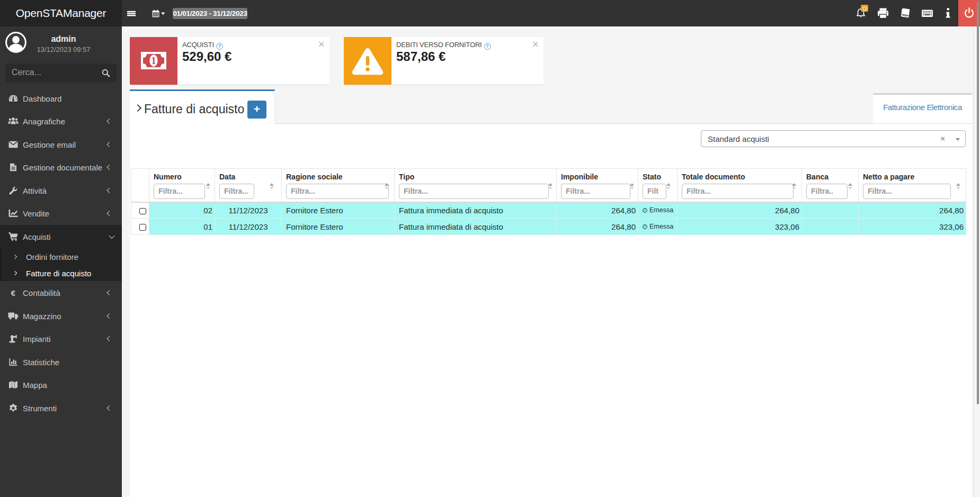  I want to click on svg-text: 1, so click(154, 60).